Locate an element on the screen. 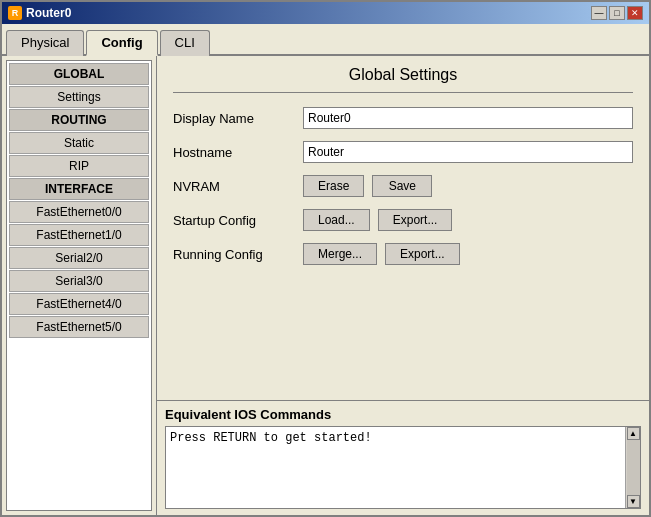  sidebar-item-fastethernet4: FastEthernet4/0 is located at coordinates (79, 304).